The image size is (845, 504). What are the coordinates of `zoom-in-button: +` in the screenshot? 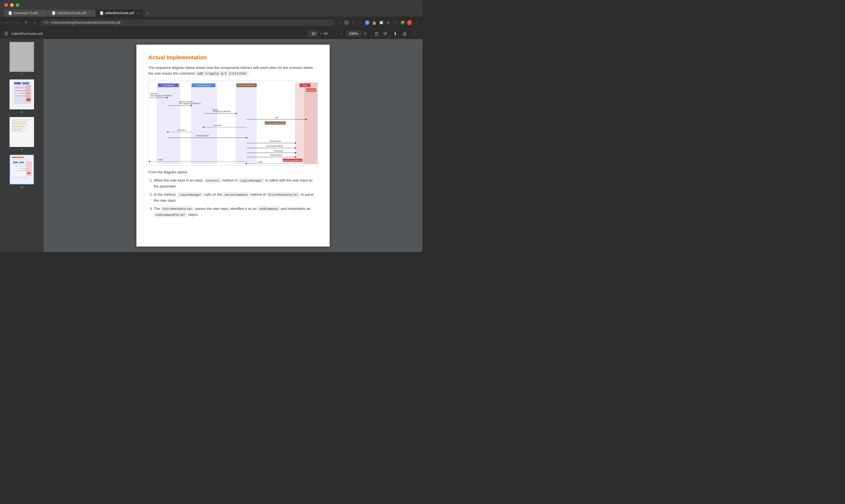 It's located at (365, 34).